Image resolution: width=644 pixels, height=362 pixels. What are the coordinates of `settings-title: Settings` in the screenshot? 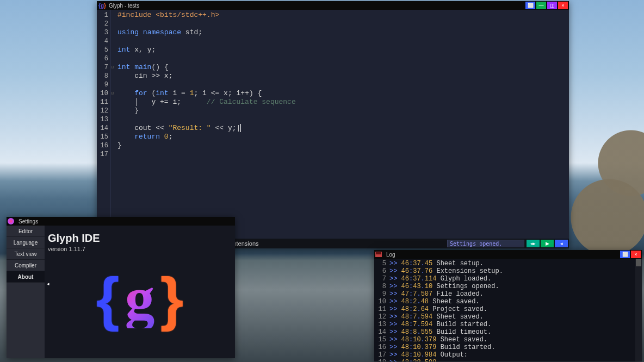 It's located at (126, 222).